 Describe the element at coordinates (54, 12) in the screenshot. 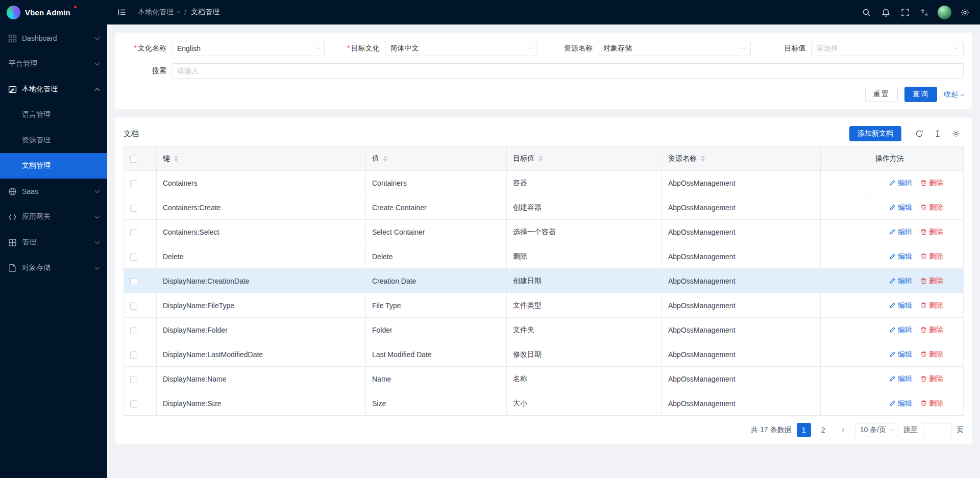

I see `logo: Vben Admin` at that location.